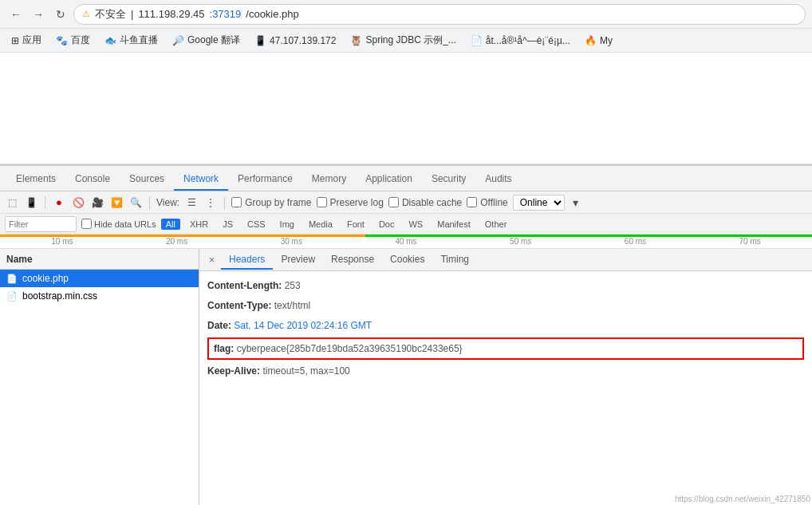 Image resolution: width=812 pixels, height=505 pixels. I want to click on header-key-keep-alive: Keep-Alive:, so click(234, 371).